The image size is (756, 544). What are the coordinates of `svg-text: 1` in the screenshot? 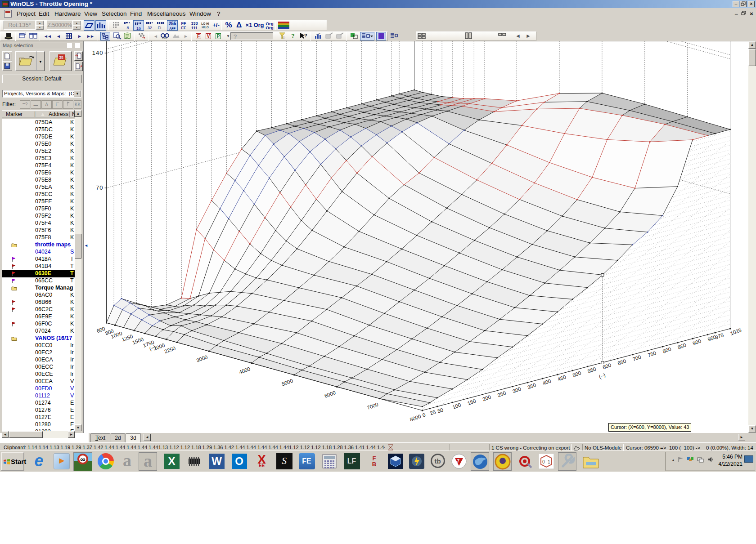 It's located at (549, 462).